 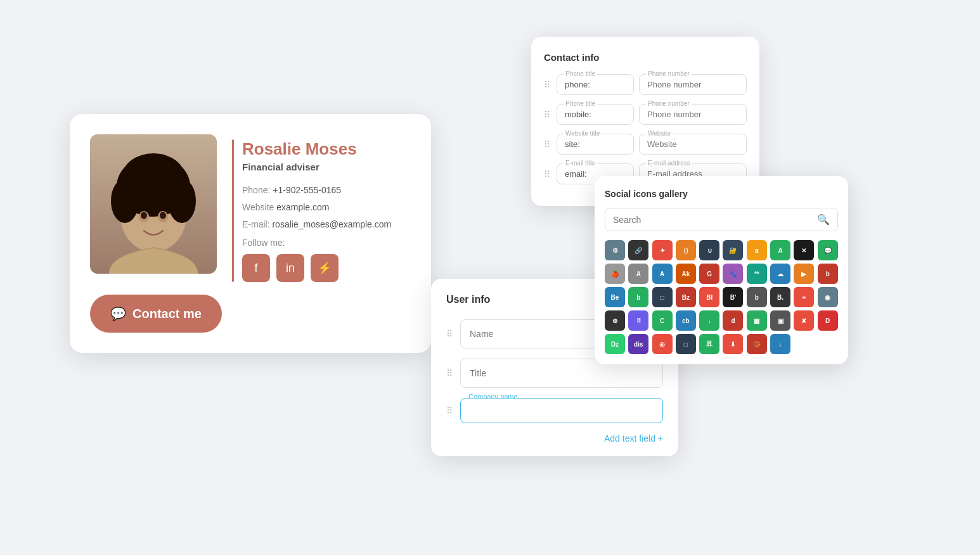 I want to click on phone-label: Phone:, so click(x=256, y=190).